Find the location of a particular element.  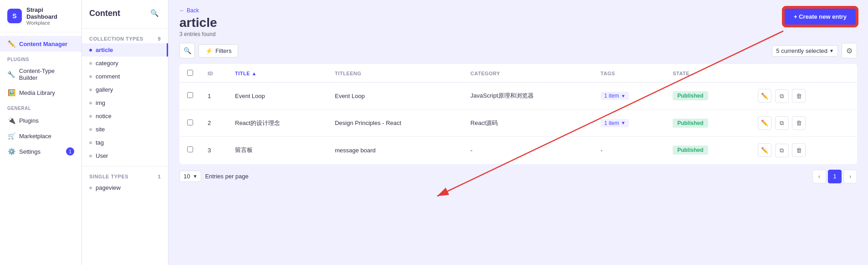

nav-item-label: comment is located at coordinates (107, 77).